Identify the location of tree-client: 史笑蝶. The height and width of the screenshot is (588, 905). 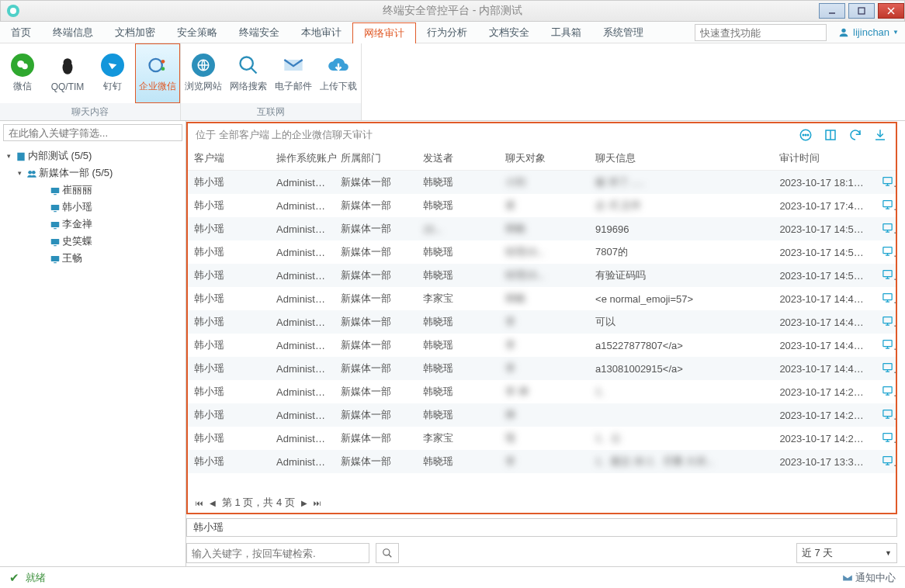
(93, 241).